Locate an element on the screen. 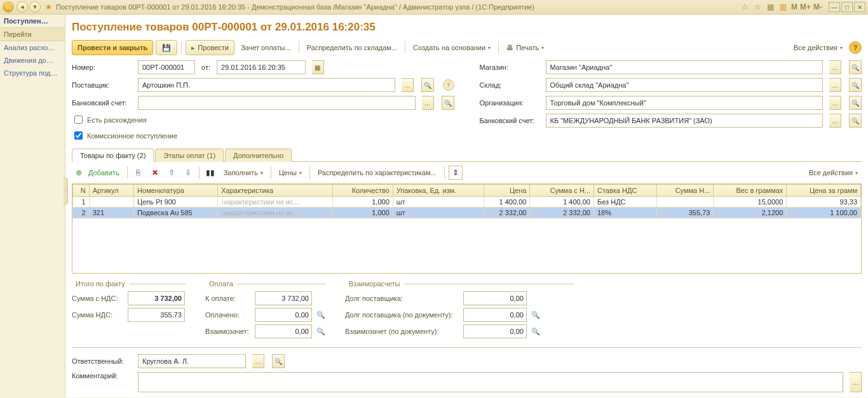  store-open-button: 🔍 is located at coordinates (855, 67).